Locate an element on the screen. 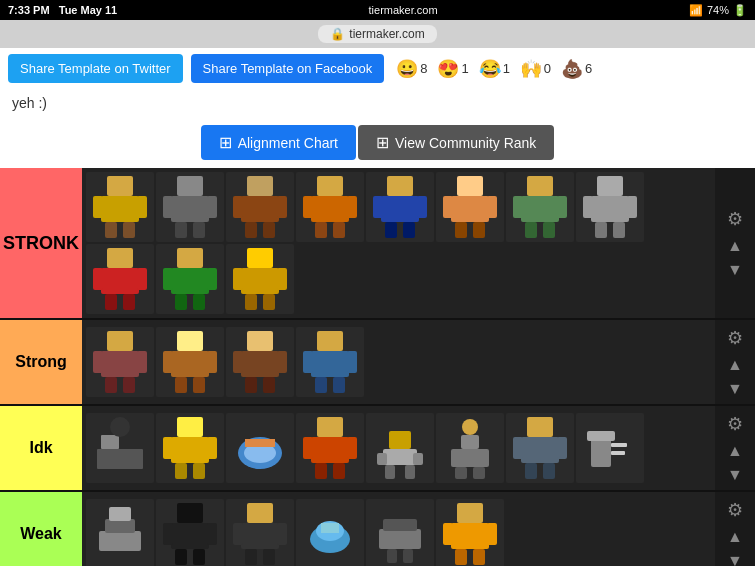  url-pill: 🔒 tiermaker.com is located at coordinates (377, 34).